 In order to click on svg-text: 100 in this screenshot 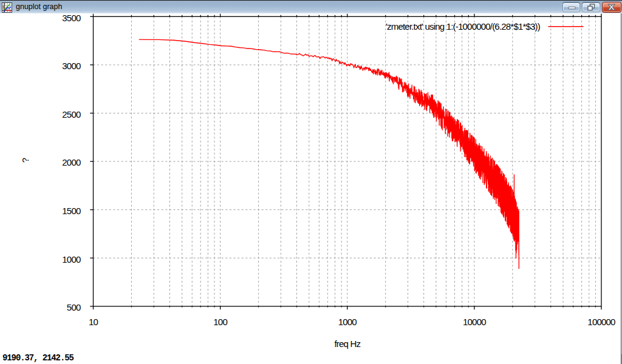, I will do `click(220, 322)`.